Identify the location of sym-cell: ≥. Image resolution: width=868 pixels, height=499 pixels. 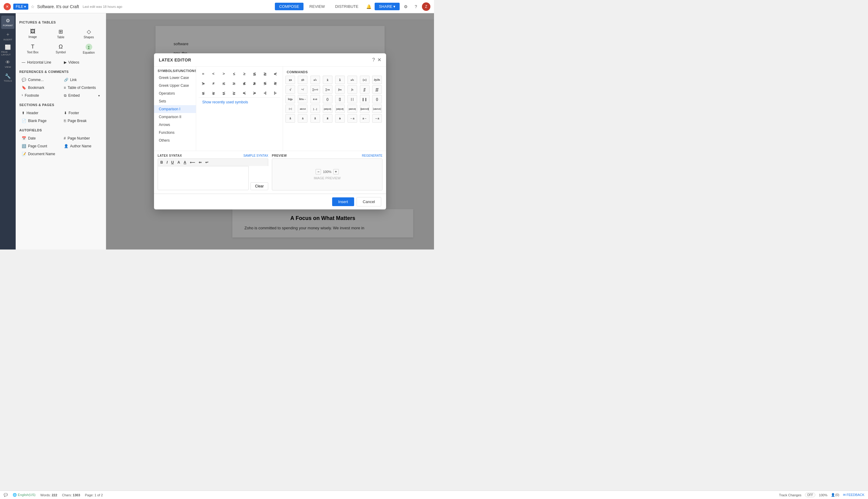
(244, 73).